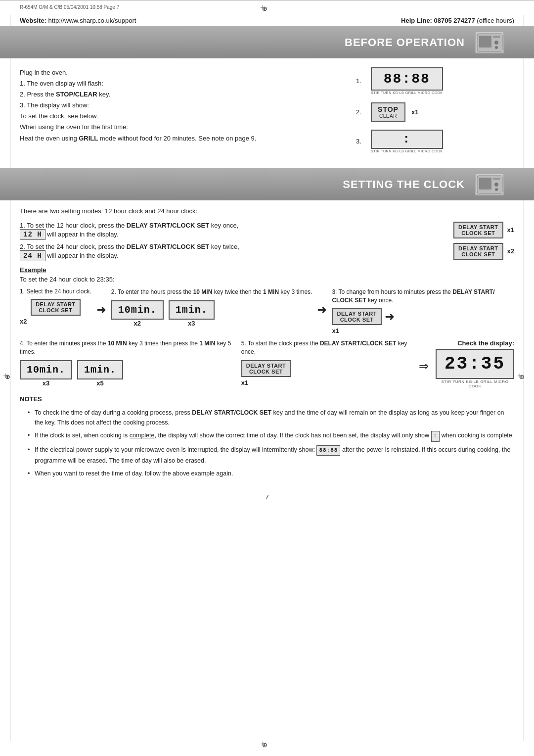 The width and height of the screenshot is (534, 756). I want to click on check-display-sub: STIR TURN KG·LB GRILL MICRO COOK, so click(475, 384).